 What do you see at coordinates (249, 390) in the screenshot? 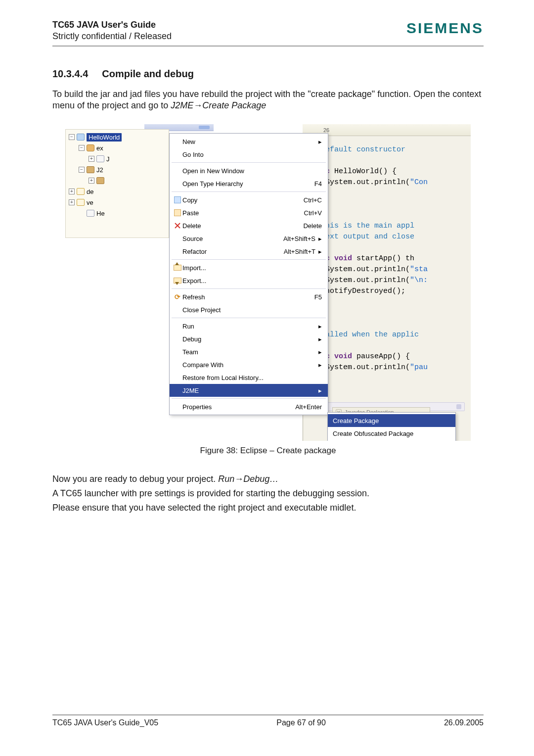
I see `menu-item-j2me: J2ME▸` at bounding box center [249, 390].